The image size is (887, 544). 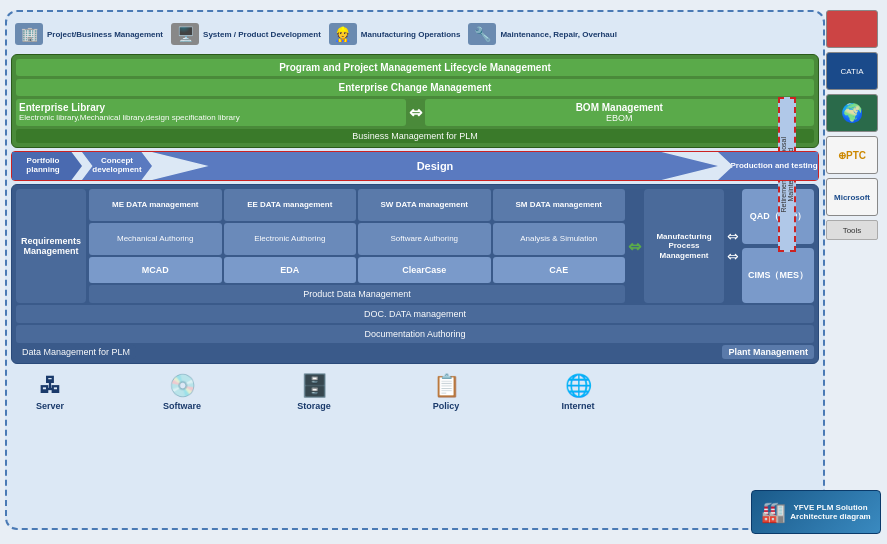 What do you see at coordinates (634, 246) in the screenshot?
I see `arrows-col: ⇔` at bounding box center [634, 246].